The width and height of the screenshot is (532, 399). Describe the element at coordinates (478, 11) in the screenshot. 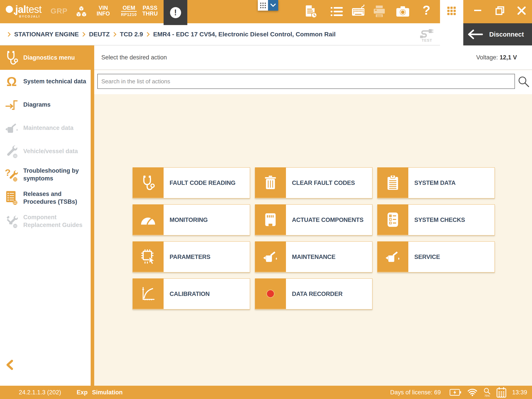

I see `window-minimize-button` at that location.